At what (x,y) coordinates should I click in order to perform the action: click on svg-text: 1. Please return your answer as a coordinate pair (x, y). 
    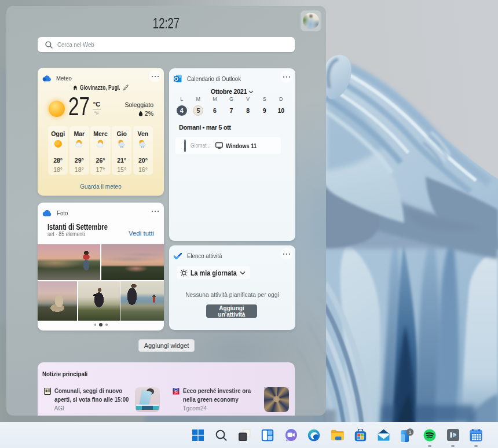
    Looking at the image, I should click on (410, 432).